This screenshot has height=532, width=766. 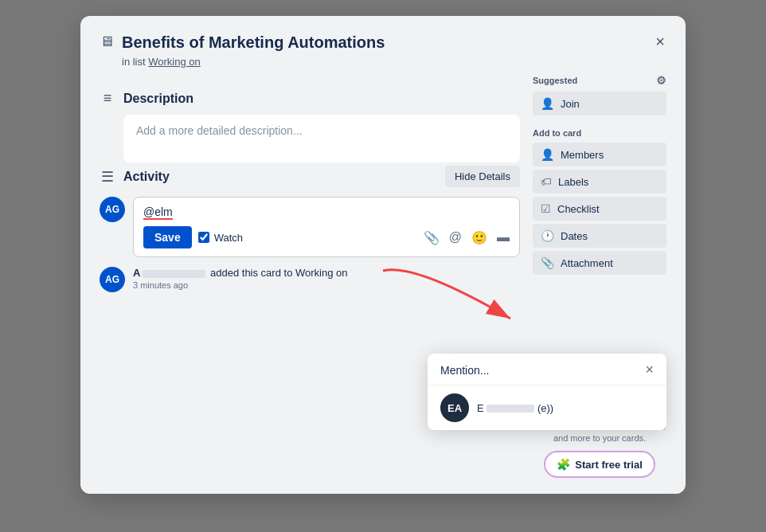 What do you see at coordinates (455, 408) in the screenshot?
I see `mention-user-avatar: EA` at bounding box center [455, 408].